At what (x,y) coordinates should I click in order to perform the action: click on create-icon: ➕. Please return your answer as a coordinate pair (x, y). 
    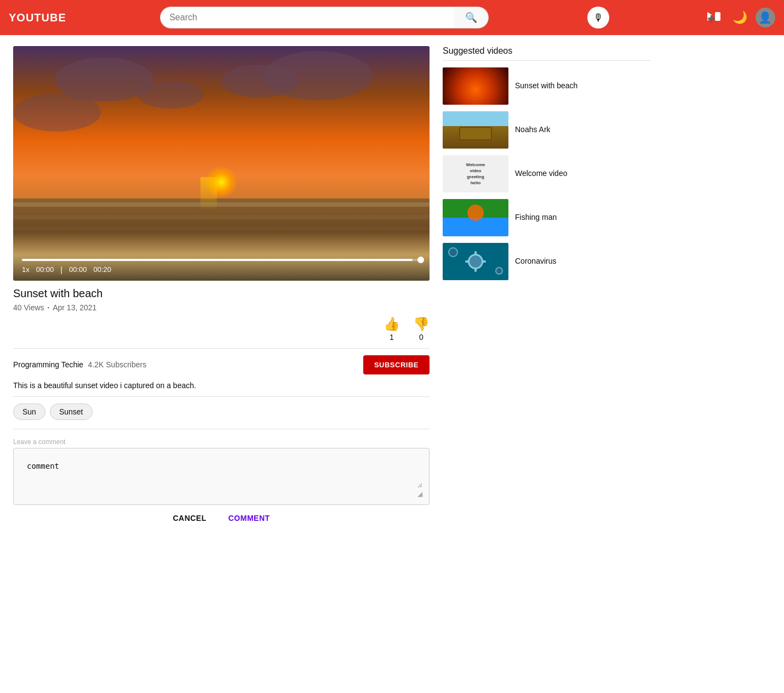
    Looking at the image, I should click on (714, 18).